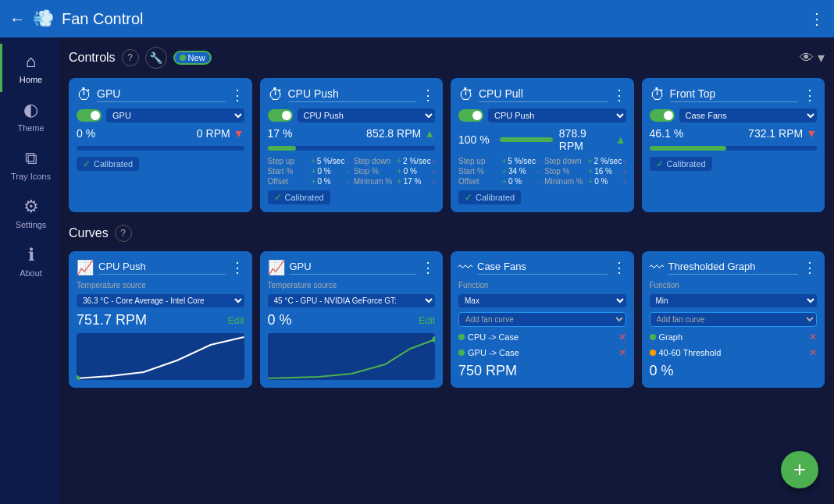 This screenshot has height=504, width=834. What do you see at coordinates (400, 181) in the screenshot?
I see `minimum-plus: +` at bounding box center [400, 181].